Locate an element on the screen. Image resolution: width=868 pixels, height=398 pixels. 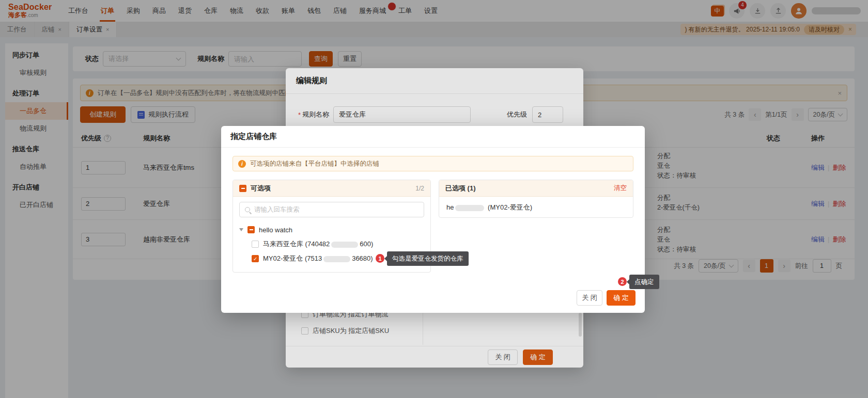
available-title: 可选项 is located at coordinates (260, 188).